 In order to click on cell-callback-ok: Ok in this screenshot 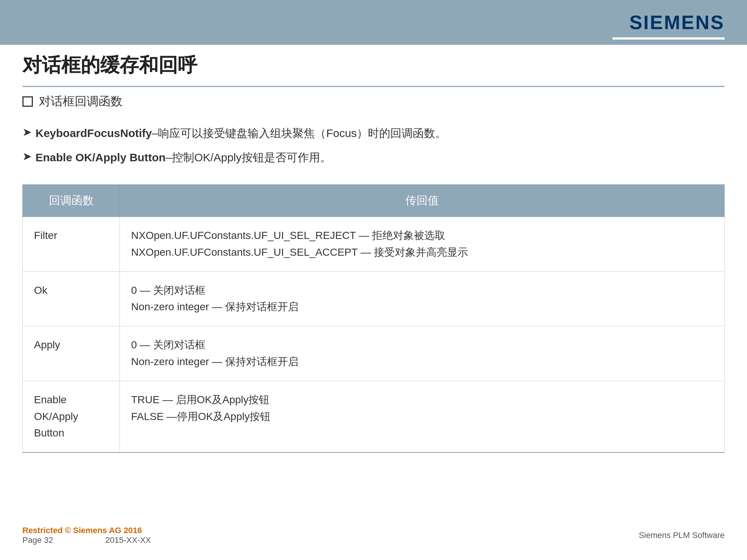, I will do `click(71, 299)`.